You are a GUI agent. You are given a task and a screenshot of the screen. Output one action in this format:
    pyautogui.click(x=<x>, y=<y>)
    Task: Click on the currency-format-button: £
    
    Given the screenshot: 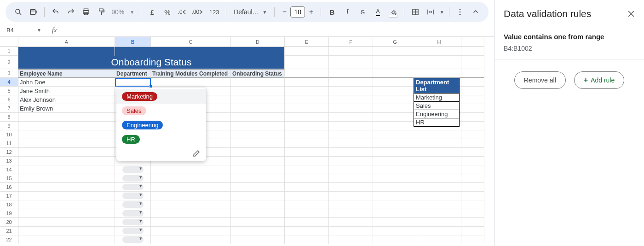 What is the action you would take?
    pyautogui.click(x=152, y=12)
    